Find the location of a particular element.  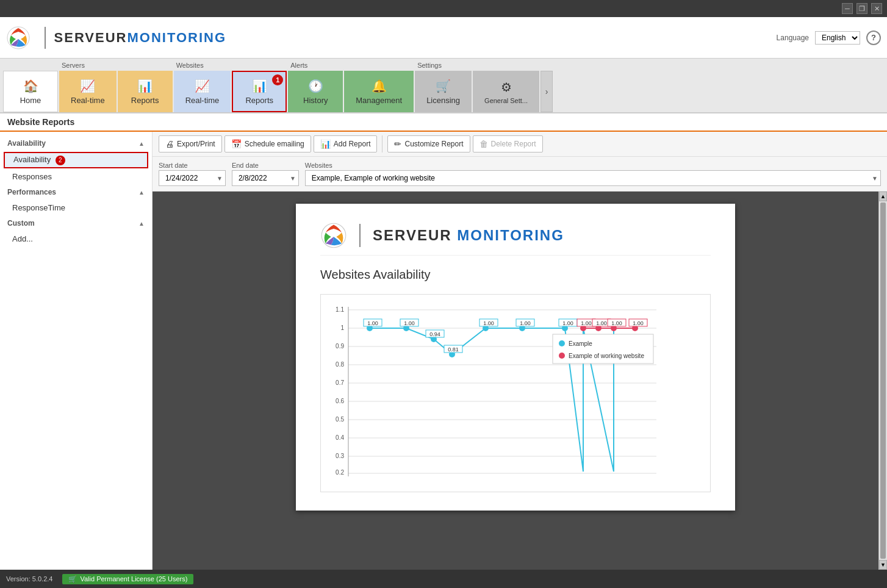

schedule-emailing-button: 📅 Schedule emailing is located at coordinates (268, 144).